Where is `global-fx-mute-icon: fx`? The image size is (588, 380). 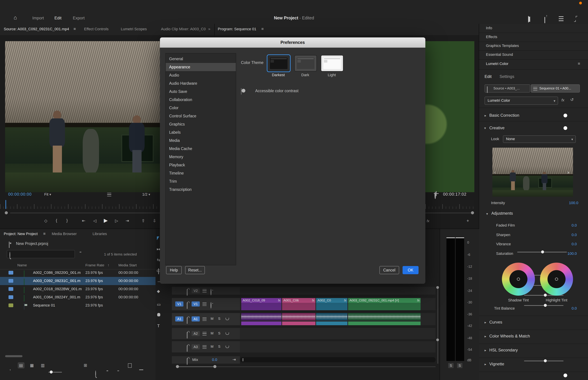 global-fx-mute-icon: fx is located at coordinates (428, 221).